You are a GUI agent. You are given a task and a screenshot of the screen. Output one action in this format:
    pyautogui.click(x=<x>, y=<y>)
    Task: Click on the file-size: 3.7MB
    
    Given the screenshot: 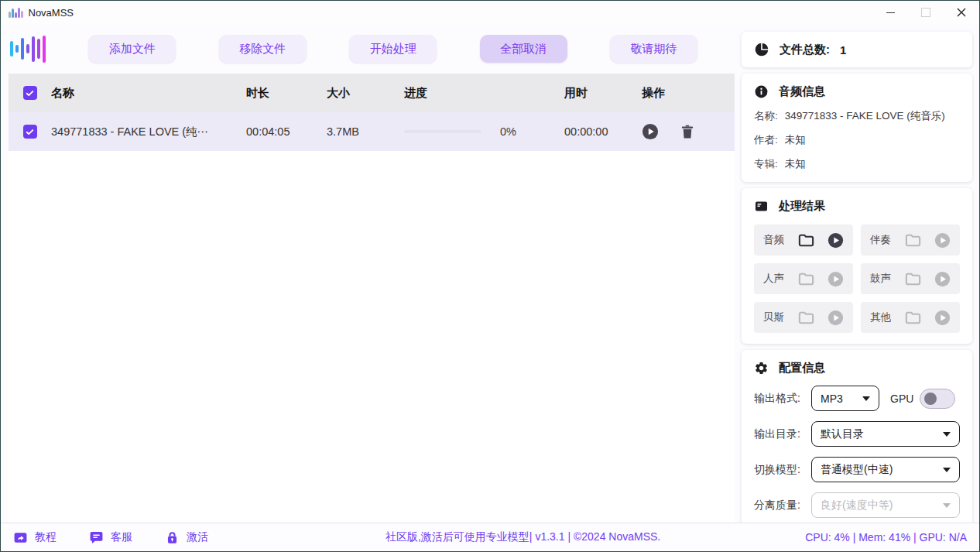 What is the action you would take?
    pyautogui.click(x=365, y=132)
    